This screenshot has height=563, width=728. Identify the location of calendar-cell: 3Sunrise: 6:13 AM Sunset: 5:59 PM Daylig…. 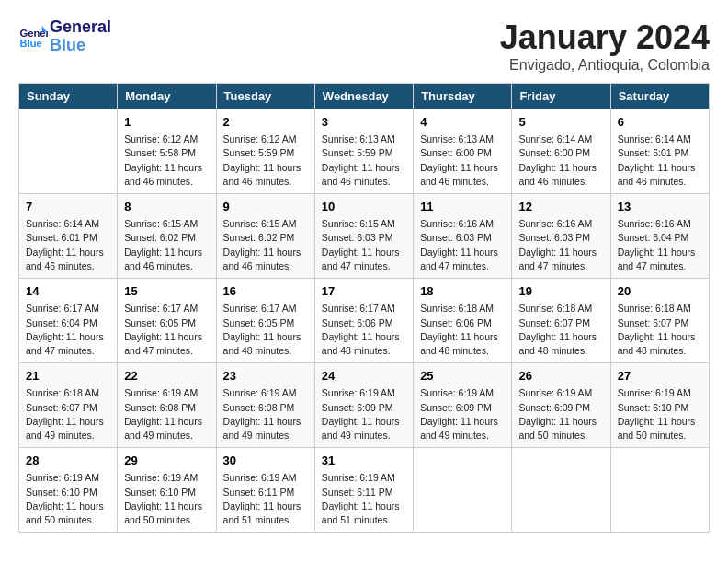
(364, 152).